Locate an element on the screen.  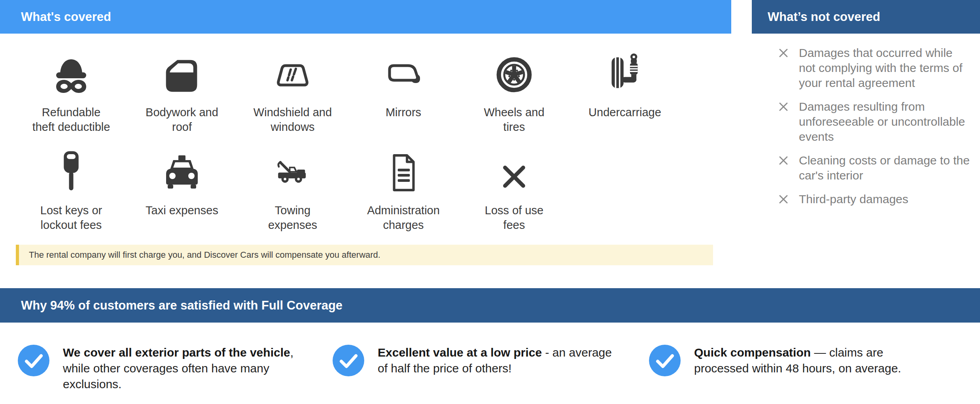
covered-item: Wheels and tires is located at coordinates (514, 93).